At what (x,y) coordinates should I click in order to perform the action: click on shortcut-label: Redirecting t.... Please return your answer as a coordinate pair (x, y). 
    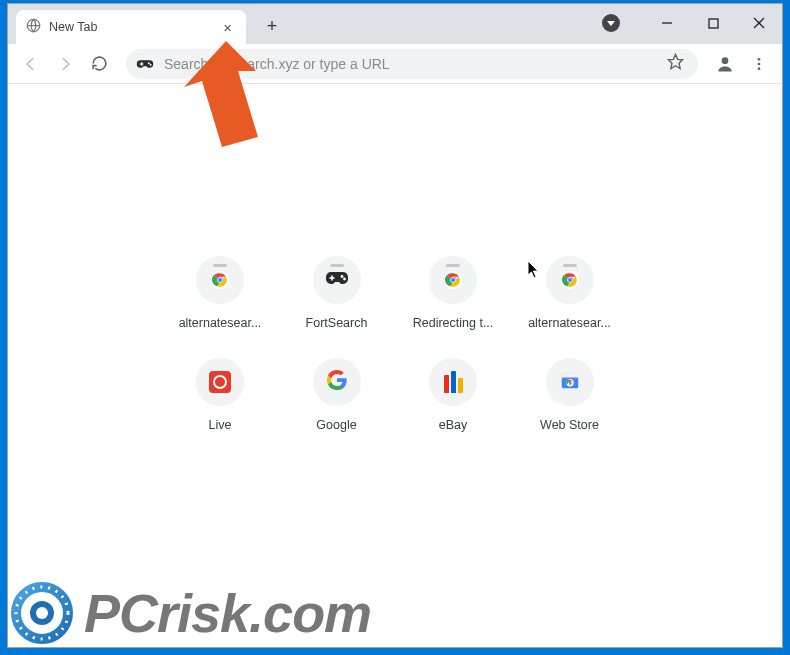
    Looking at the image, I should click on (454, 323).